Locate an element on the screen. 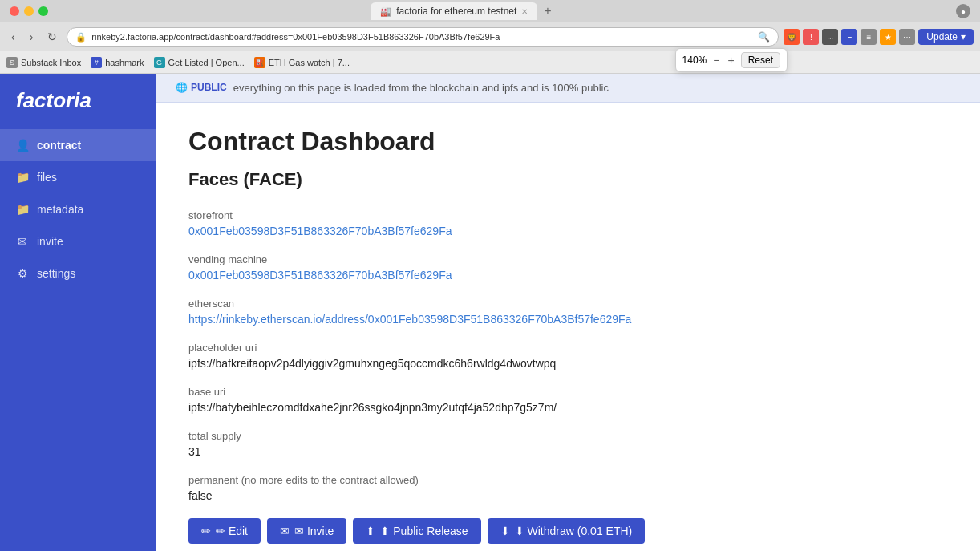  vending-machine-link: 0x001Feb03598D3F51B863326F70bA3Bf57fe629… is located at coordinates (320, 275).